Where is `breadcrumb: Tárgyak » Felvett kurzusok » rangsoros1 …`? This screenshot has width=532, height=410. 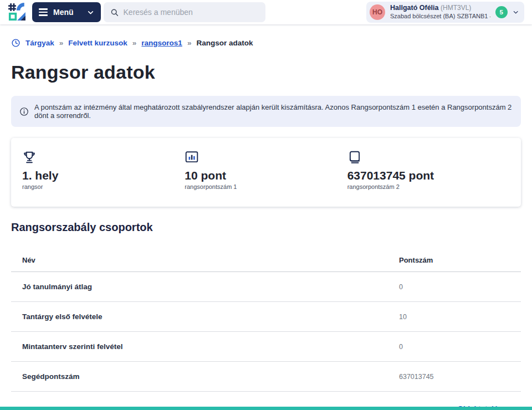
breadcrumb: Tárgyak » Felvett kurzusok » rangsoros1 … is located at coordinates (266, 43).